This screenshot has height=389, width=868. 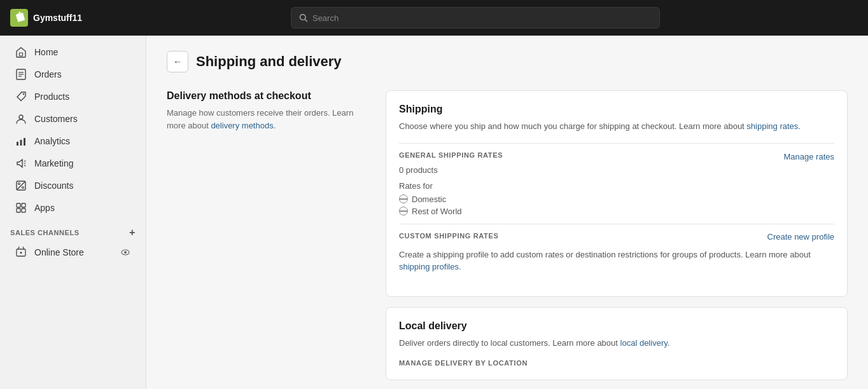 What do you see at coordinates (617, 326) in the screenshot?
I see `local-delivery-title: Local delivery` at bounding box center [617, 326].